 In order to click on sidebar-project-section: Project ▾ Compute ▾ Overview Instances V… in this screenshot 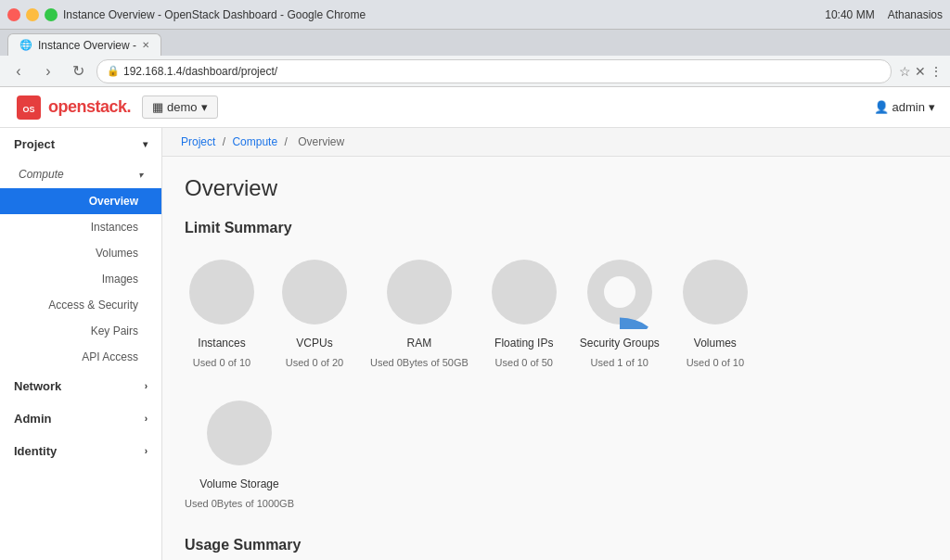, I will do `click(81, 248)`.